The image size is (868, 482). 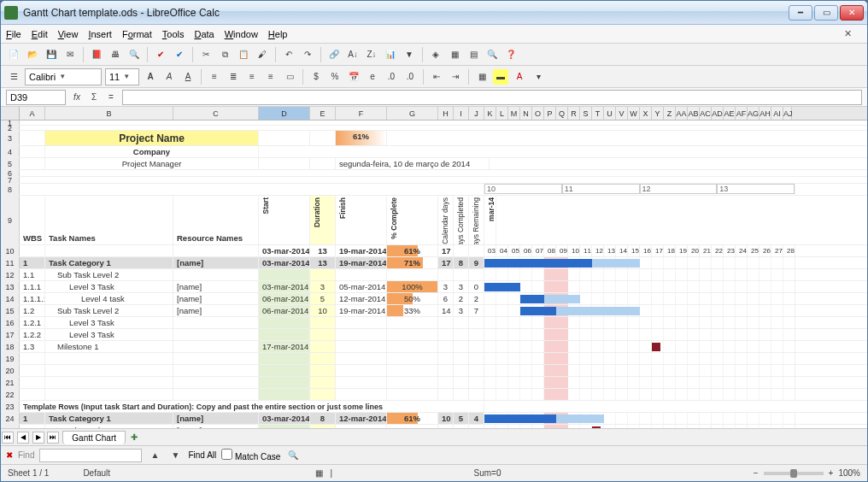 What do you see at coordinates (289, 55) in the screenshot?
I see `undo-icon: ↶` at bounding box center [289, 55].